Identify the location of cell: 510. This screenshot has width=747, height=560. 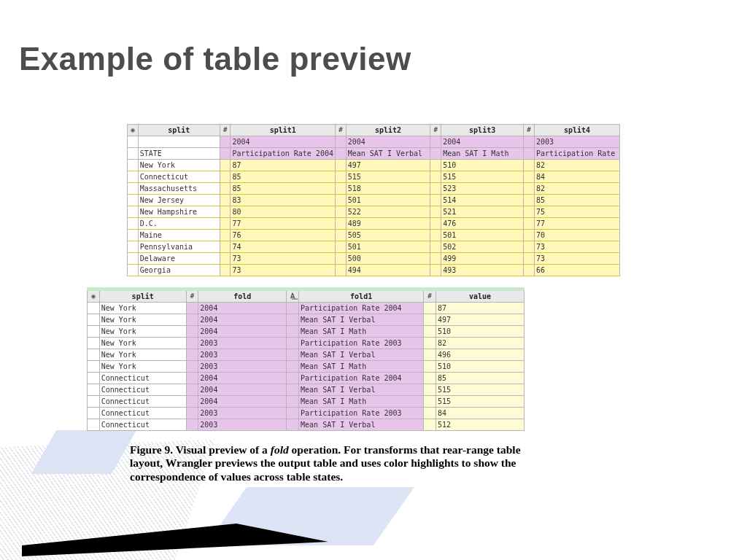
(483, 166).